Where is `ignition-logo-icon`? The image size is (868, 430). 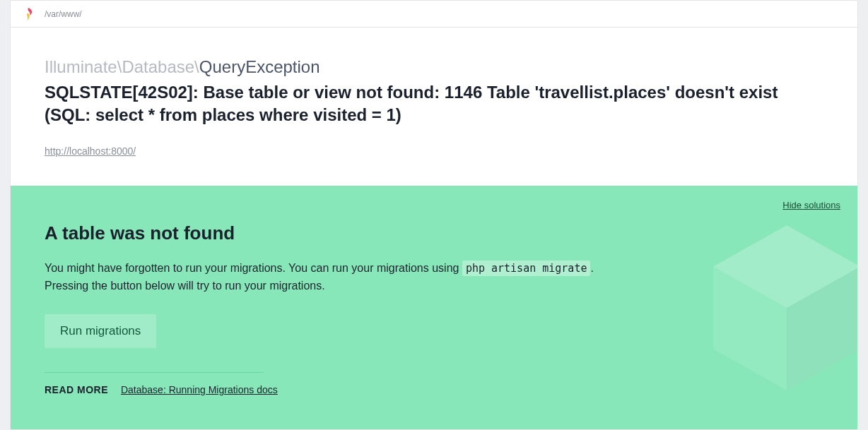
ignition-logo-icon is located at coordinates (28, 14).